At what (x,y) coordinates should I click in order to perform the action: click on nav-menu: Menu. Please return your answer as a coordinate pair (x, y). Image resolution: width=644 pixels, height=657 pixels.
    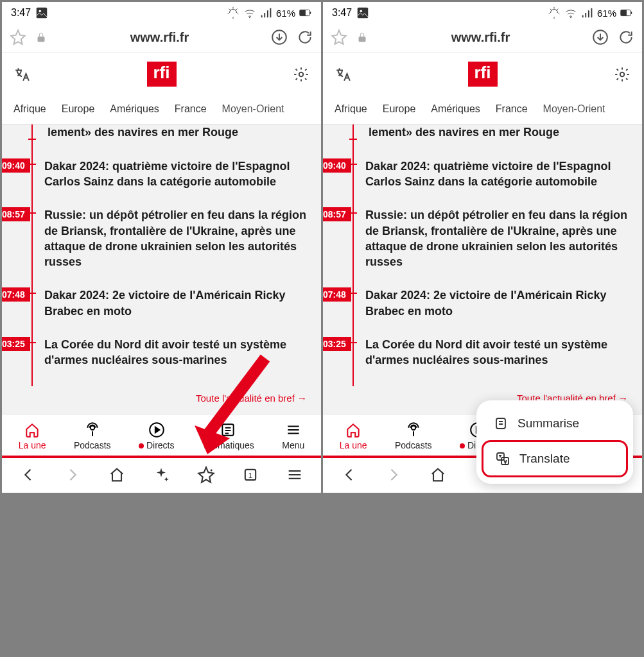
    Looking at the image, I should click on (293, 436).